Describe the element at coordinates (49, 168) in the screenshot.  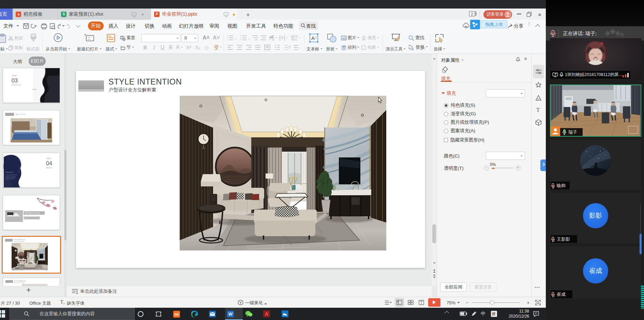
I see `svg-text: DESIGN` at that location.